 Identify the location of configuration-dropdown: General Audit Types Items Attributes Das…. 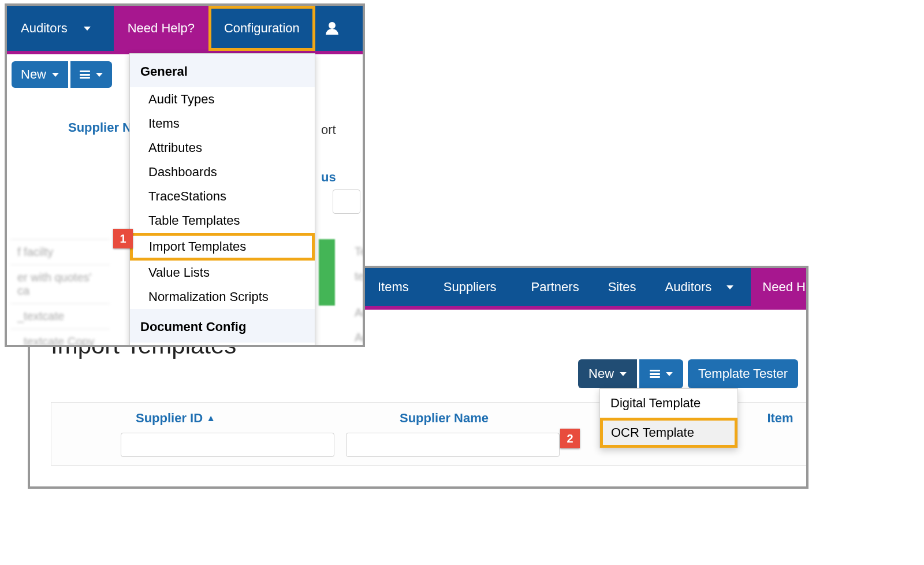
(222, 200).